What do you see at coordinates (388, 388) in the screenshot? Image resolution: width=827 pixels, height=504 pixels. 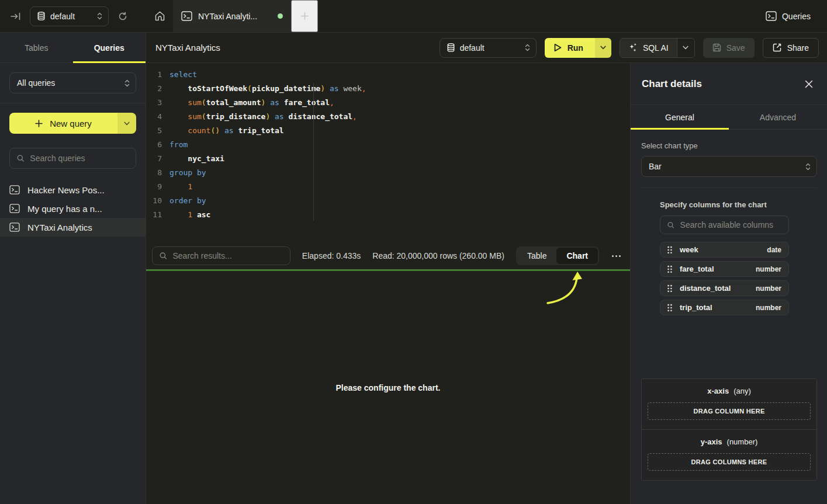 I see `chart-empty-message: Please configure the chart.` at bounding box center [388, 388].